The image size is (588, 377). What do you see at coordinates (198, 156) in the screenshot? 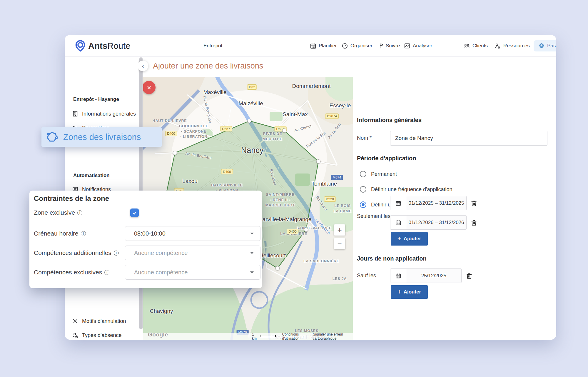
I see `map-label: Av. de Boufflers` at bounding box center [198, 156].